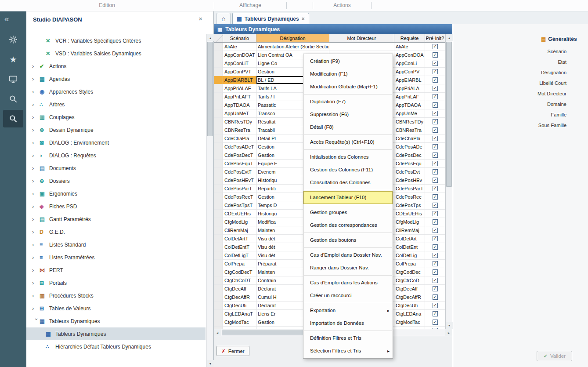  Describe the element at coordinates (348, 255) in the screenshot. I see `menu-item: Cas d'Emploi dans Dossier Nav.` at that location.